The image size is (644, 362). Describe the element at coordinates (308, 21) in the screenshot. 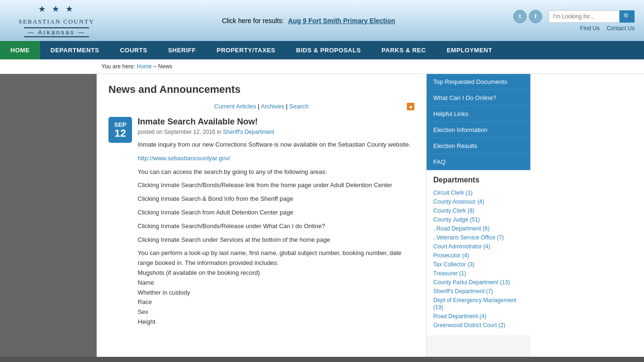

I see `announcement-bar: Click here for results: Aug 9 Fort Smith…` at that location.